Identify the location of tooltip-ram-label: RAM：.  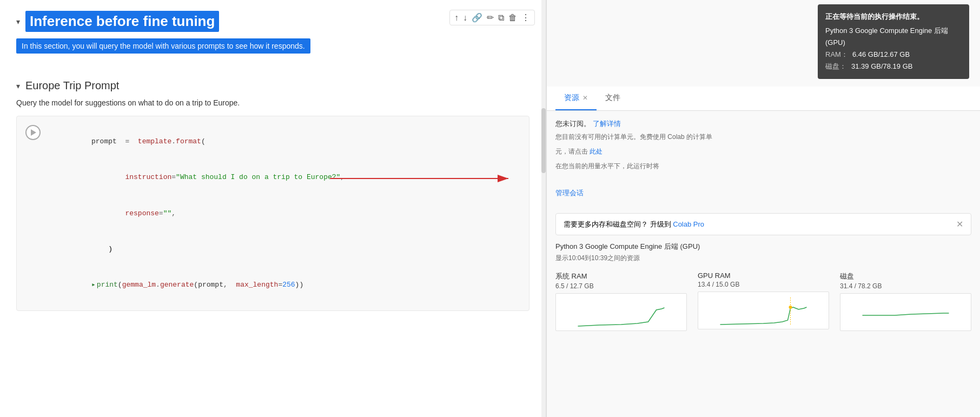
(837, 55).